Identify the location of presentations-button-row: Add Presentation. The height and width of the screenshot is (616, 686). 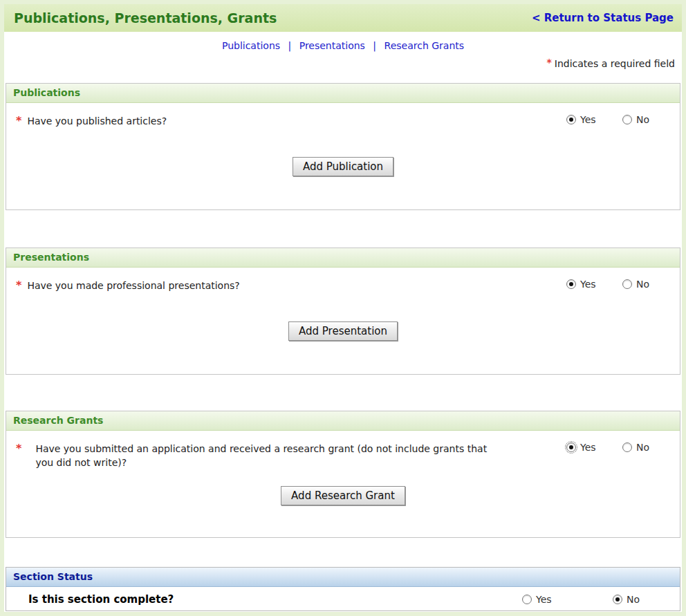
(343, 331).